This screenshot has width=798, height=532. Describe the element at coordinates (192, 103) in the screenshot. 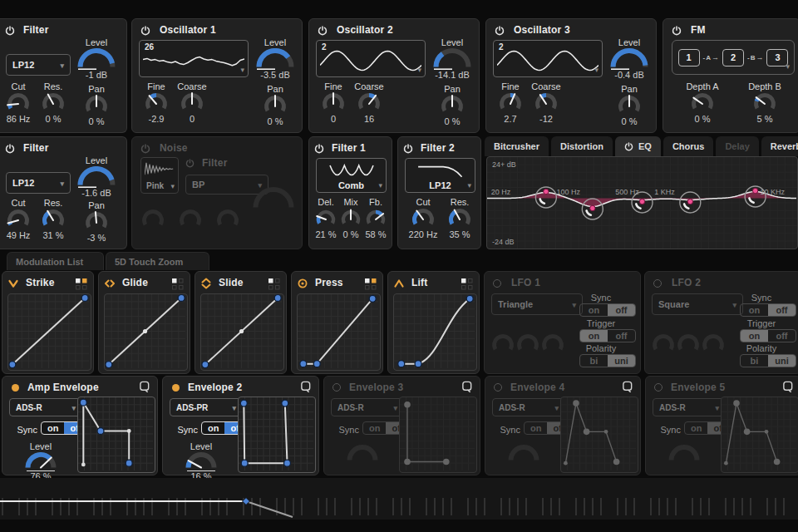

I see `coarse-knob: Coarse 0` at that location.